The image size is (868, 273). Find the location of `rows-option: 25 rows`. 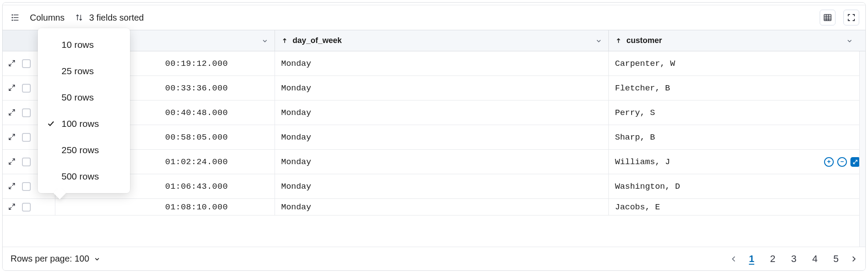

rows-option: 25 rows is located at coordinates (84, 71).